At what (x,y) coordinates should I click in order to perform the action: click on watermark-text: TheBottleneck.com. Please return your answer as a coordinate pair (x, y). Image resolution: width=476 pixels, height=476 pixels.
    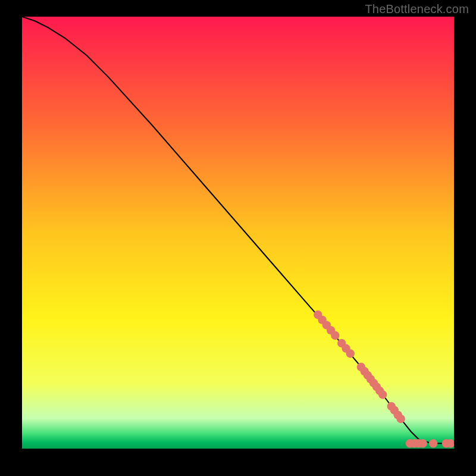
    Looking at the image, I should click on (416, 10).